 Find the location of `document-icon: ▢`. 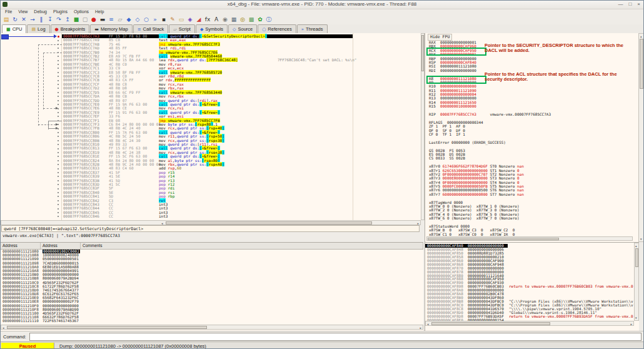

document-icon: ▢ is located at coordinates (85, 20).